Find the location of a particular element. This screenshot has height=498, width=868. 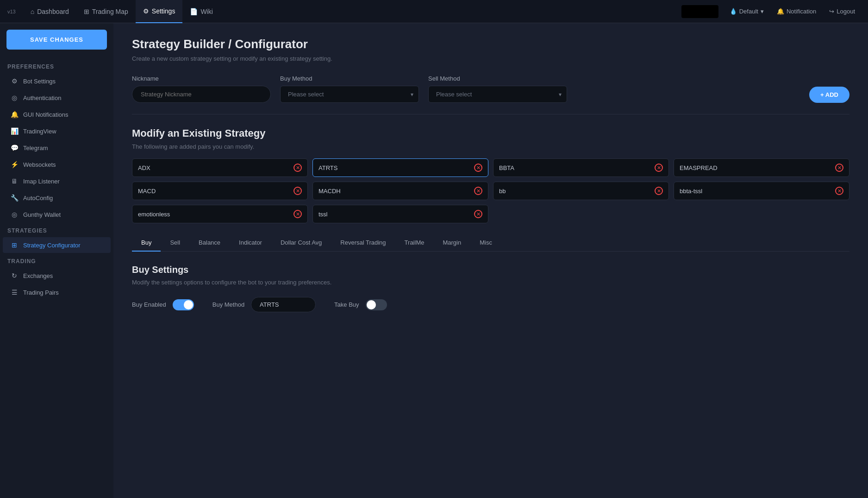

remove-tssl-button: ✕ is located at coordinates (478, 214).